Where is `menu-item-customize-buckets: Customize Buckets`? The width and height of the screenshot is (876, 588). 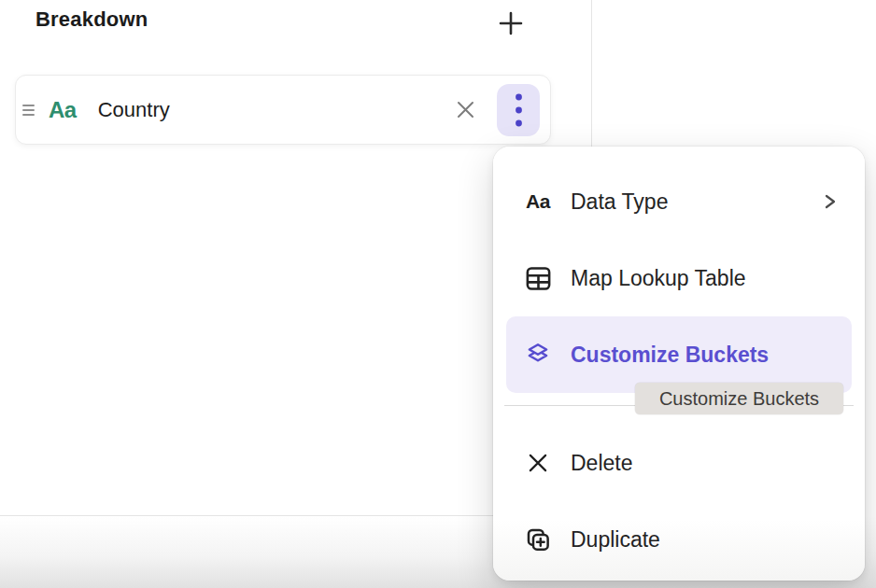 menu-item-customize-buckets: Customize Buckets is located at coordinates (679, 355).